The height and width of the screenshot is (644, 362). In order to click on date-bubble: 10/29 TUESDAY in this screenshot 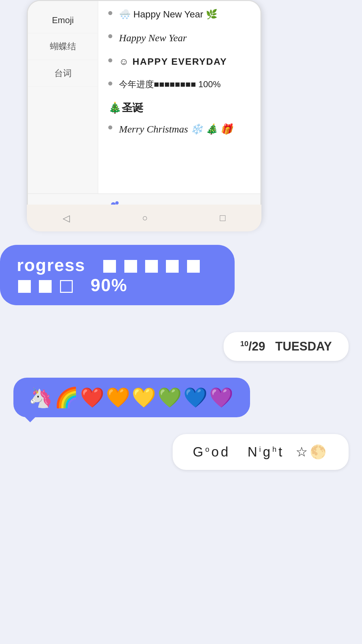, I will do `click(286, 346)`.